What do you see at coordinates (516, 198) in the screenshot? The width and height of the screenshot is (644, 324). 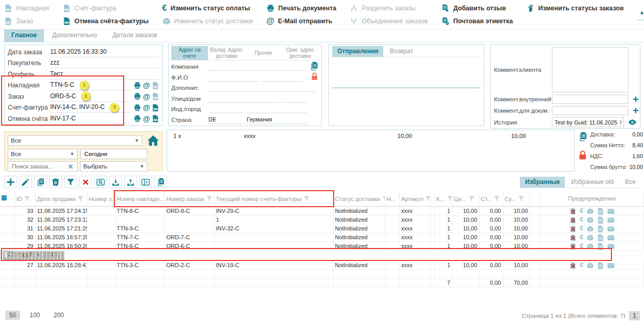 I see `column-header-sum: Су...` at bounding box center [516, 198].